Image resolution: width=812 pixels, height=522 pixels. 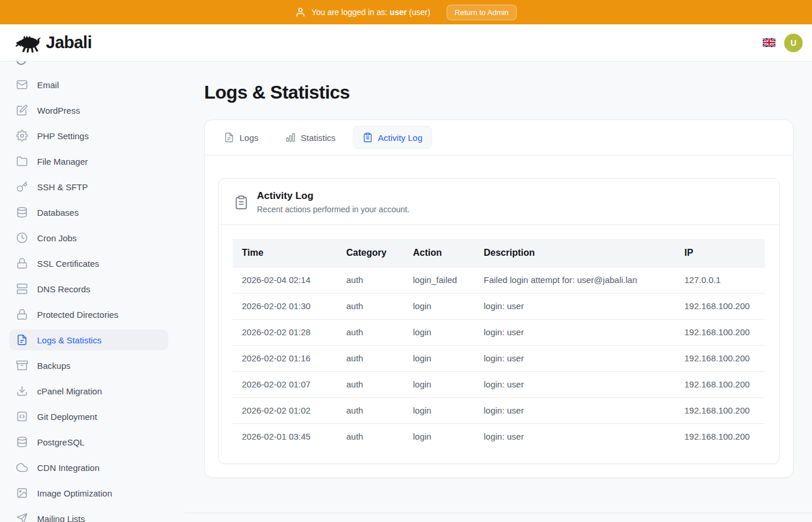 What do you see at coordinates (22, 110) in the screenshot?
I see `edit-icon` at bounding box center [22, 110].